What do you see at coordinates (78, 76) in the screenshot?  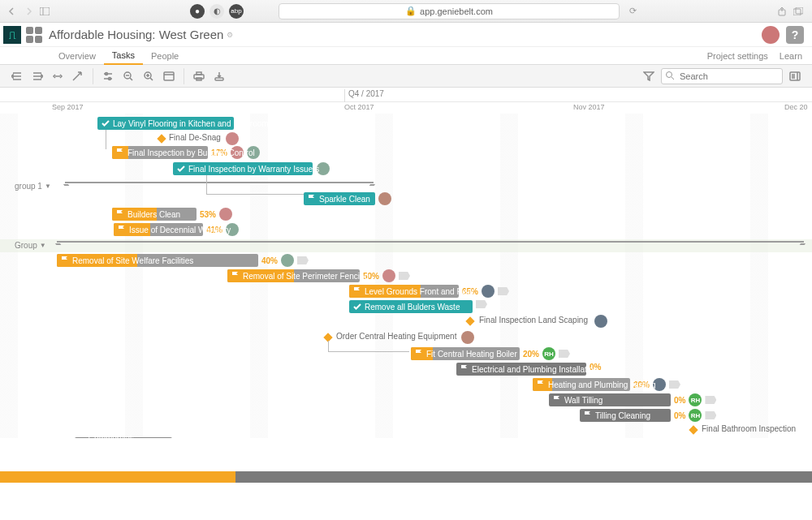 I see `arrow-tool-icon` at bounding box center [78, 76].